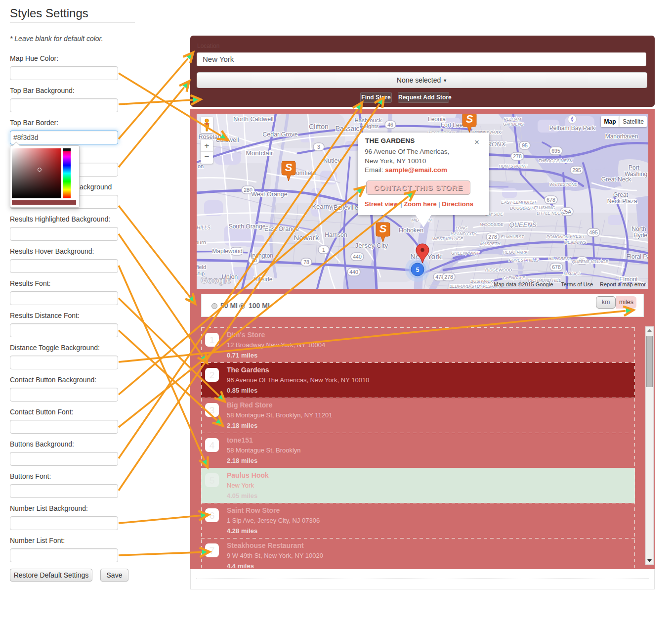 This screenshot has width=672, height=629. I want to click on svg-text: 5, so click(418, 270).